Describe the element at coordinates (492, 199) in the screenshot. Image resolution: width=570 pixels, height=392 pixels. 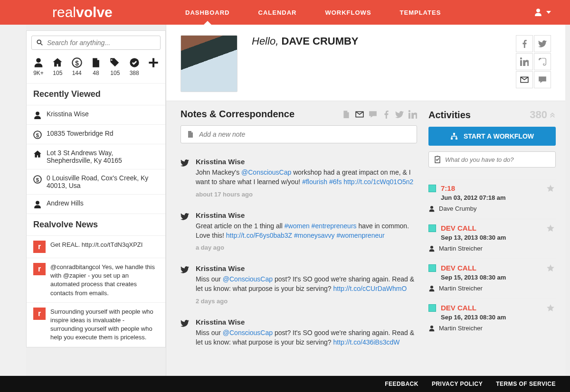
I see `activity-item: 7:18 Jun 03, 2012 07:18 am Dave Crumby` at that location.